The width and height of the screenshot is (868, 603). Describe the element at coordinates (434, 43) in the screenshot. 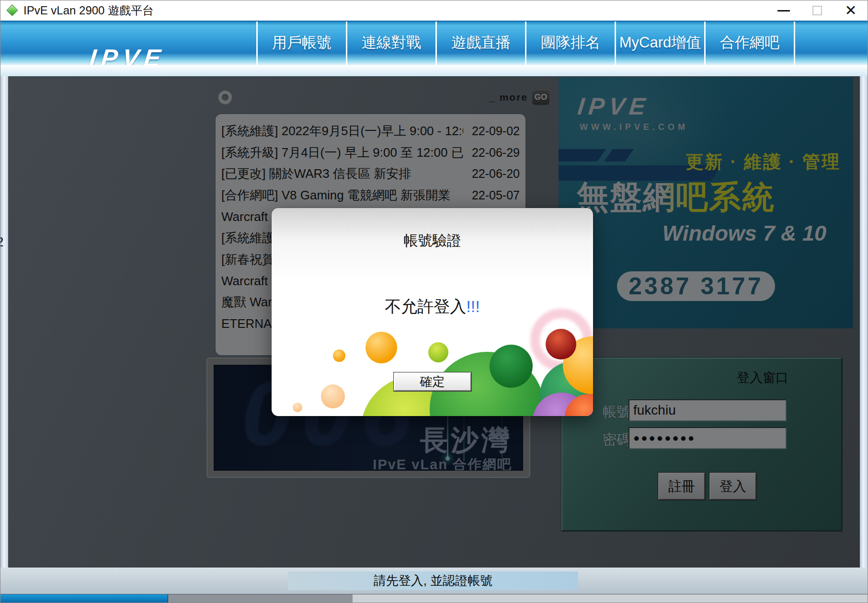

I see `navbar: IPVE 用戶帳號 連線對戰 遊戲直播 團隊排名 MyCard增值 合作網吧` at that location.